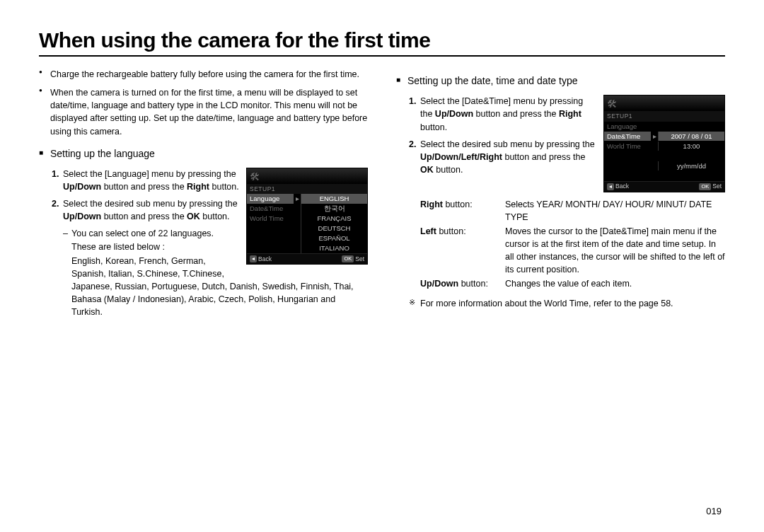 This screenshot has width=764, height=532. Describe the element at coordinates (461, 157) in the screenshot. I see `bold-udlr: Up/Down/Left/Right` at that location.